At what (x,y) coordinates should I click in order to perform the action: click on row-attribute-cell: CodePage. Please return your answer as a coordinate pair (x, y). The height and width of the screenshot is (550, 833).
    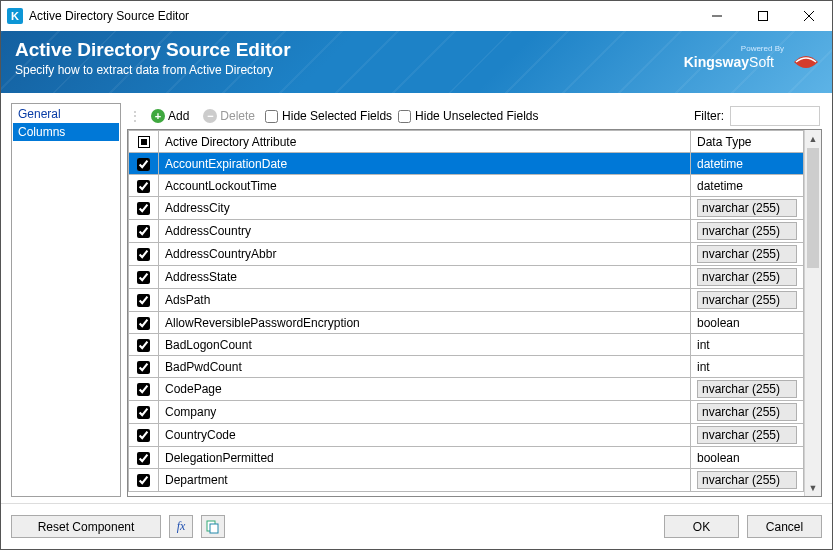
    Looking at the image, I should click on (425, 390).